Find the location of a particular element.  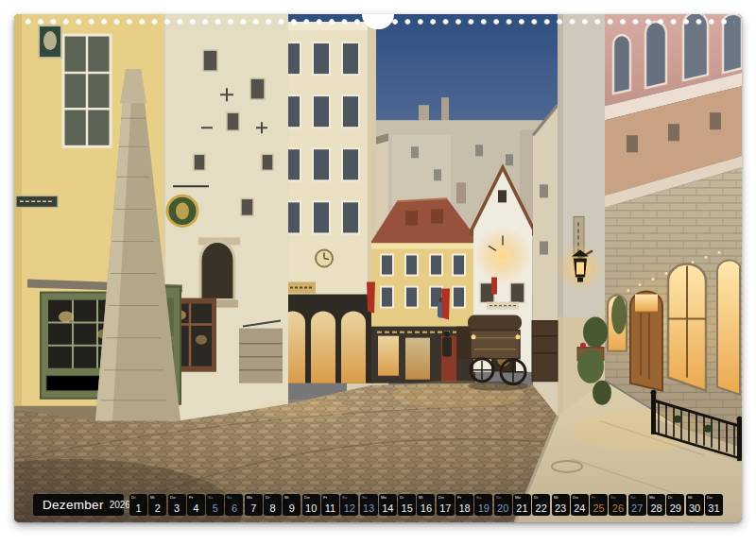

day-number: 15 is located at coordinates (406, 508).